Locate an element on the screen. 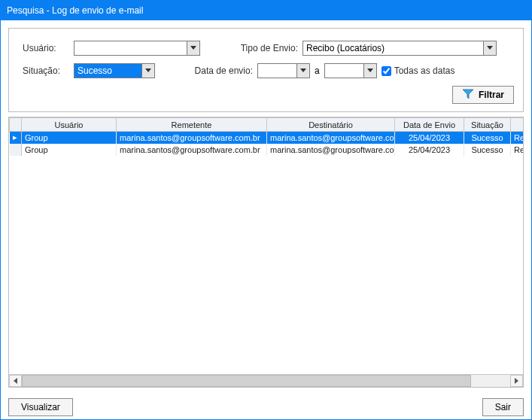  col-usuario: Usuário is located at coordinates (69, 125).